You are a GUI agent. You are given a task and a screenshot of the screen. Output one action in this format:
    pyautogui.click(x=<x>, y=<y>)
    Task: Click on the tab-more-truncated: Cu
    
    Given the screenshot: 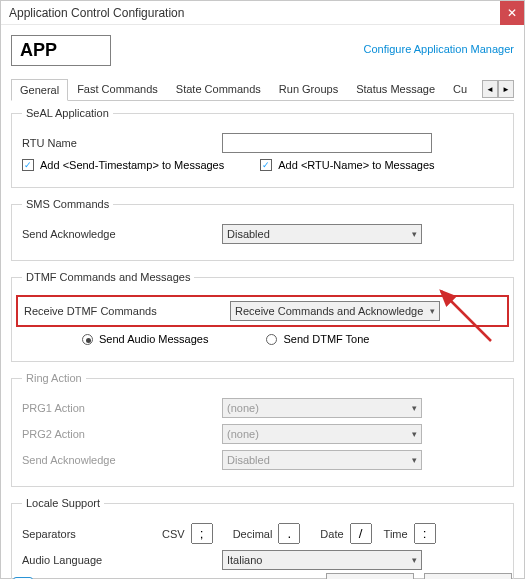 What is the action you would take?
    pyautogui.click(x=460, y=89)
    